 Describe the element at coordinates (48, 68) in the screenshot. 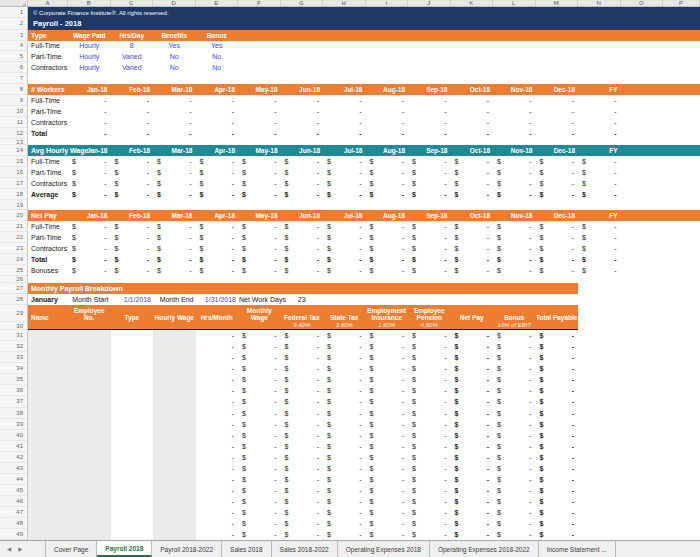

I see `type-row-label: Contractors` at that location.